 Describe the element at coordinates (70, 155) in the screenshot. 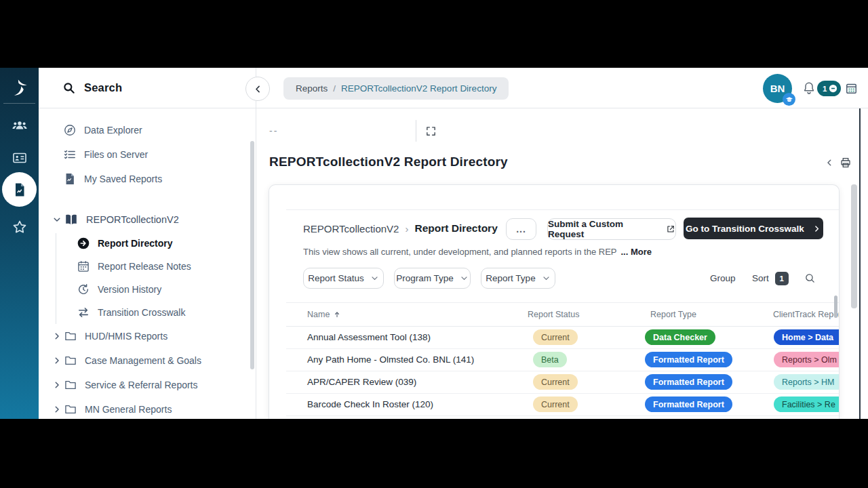

I see `checklist-icon` at that location.